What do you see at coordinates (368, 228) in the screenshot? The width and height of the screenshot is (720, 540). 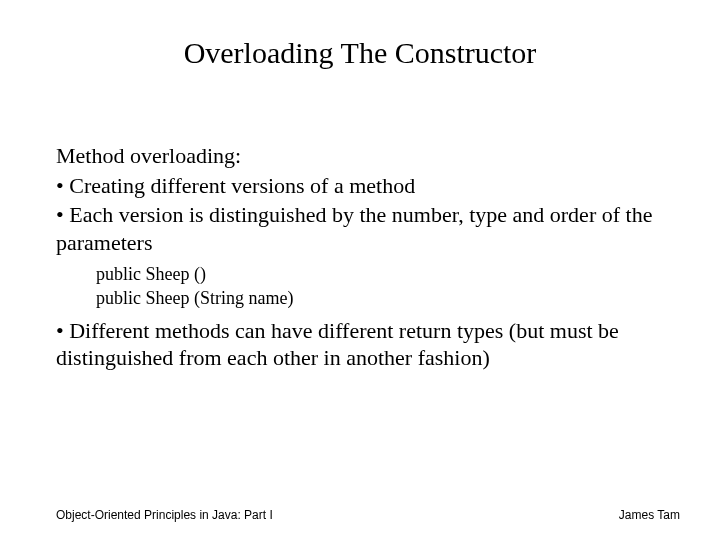 I see `bullet-2: • Each version is distinguished by the n…` at bounding box center [368, 228].